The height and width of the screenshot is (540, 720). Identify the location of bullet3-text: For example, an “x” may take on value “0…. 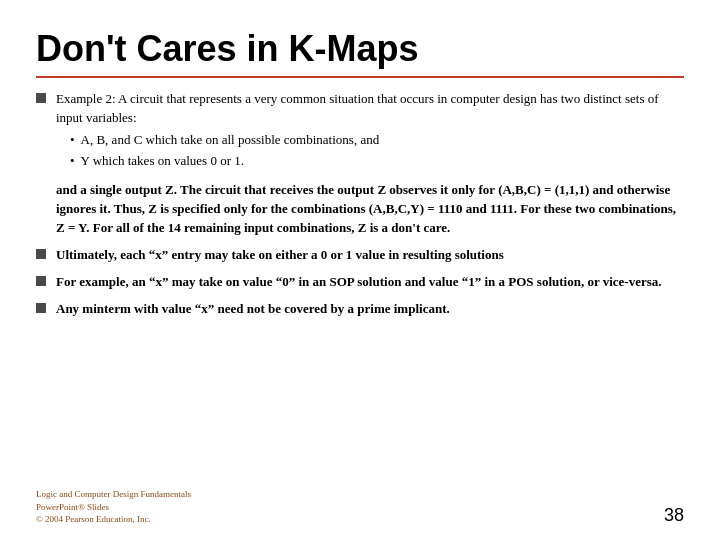
(359, 282).